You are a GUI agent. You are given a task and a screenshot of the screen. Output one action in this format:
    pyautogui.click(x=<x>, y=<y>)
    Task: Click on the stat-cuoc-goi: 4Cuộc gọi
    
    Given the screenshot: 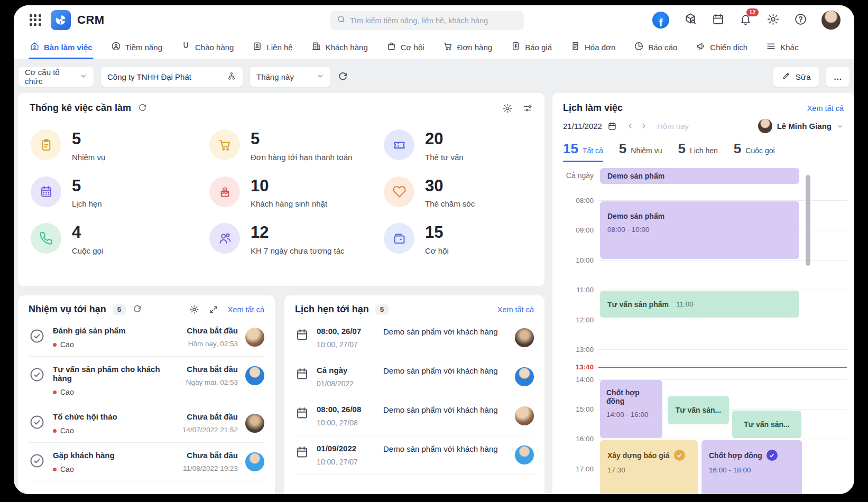 What is the action you would take?
    pyautogui.click(x=120, y=239)
    